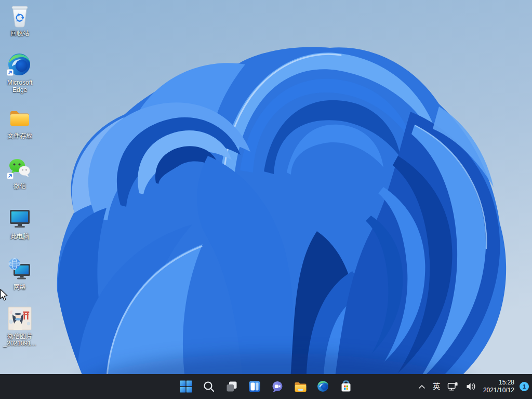 The image size is (532, 399). I want to click on volume-tray-button, so click(471, 387).